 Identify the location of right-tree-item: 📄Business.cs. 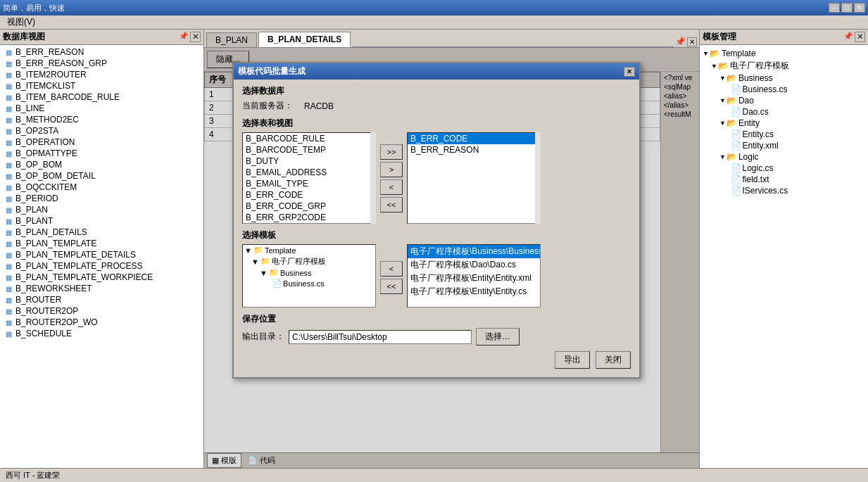
(784, 89).